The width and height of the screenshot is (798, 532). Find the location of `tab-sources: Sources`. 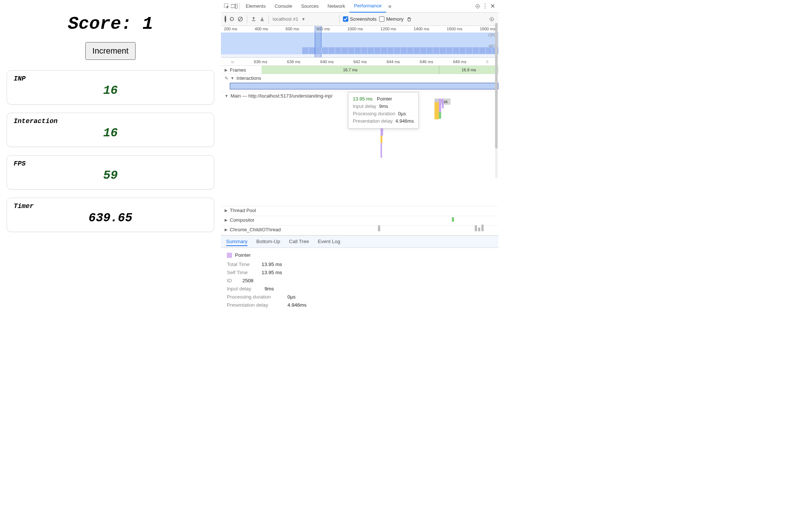

tab-sources: Sources is located at coordinates (310, 6).